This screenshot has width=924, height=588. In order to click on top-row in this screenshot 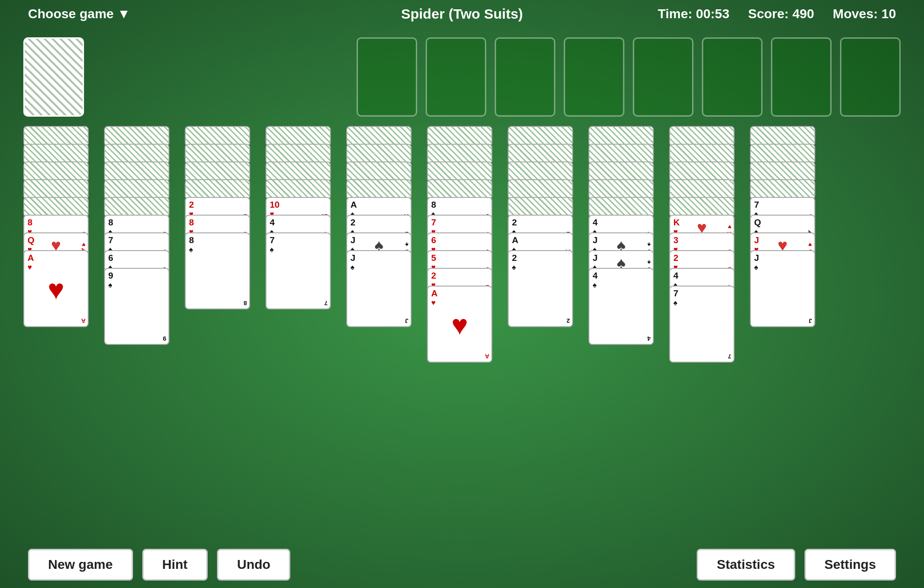, I will do `click(462, 77)`.